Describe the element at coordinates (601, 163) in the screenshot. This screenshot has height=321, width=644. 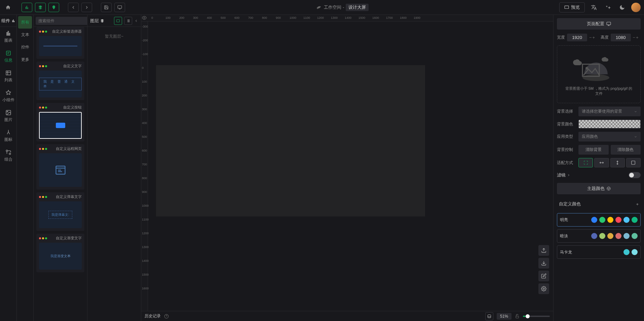
I see `fit-width` at that location.